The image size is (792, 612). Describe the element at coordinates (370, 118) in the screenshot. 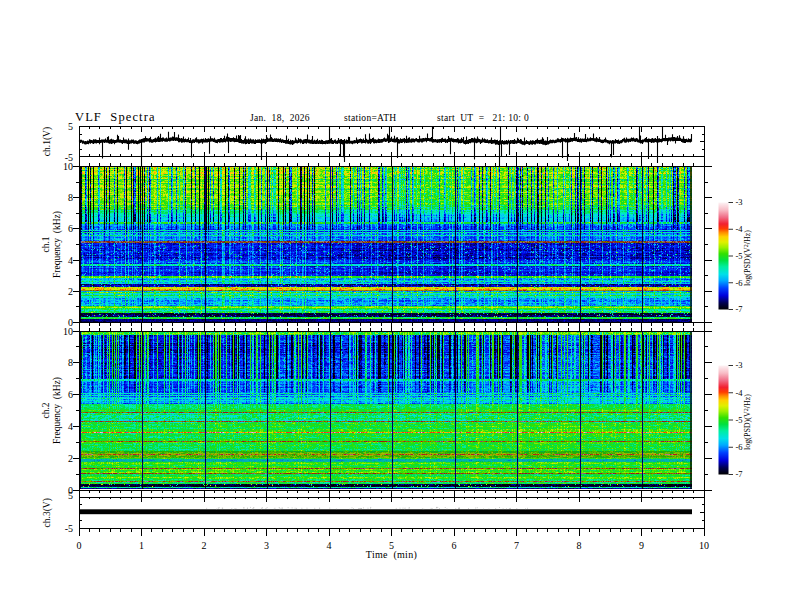

I see `svg-text: station=ATH` at that location.